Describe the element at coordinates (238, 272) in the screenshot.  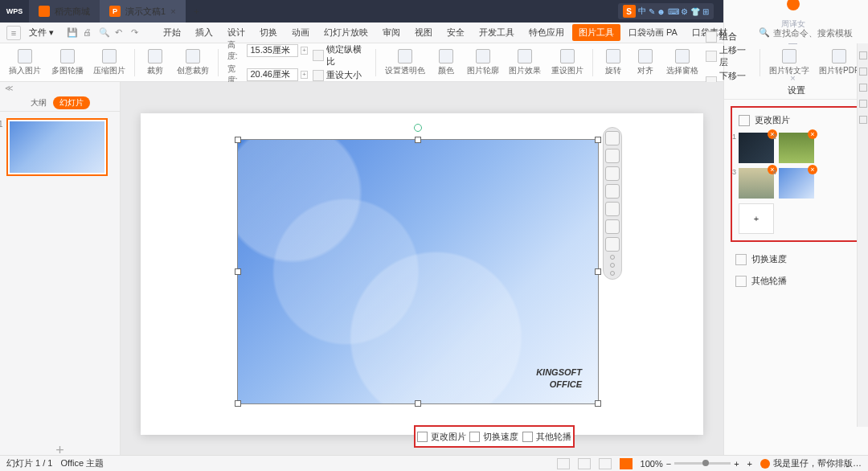
I see `resize-handle-ml` at that location.